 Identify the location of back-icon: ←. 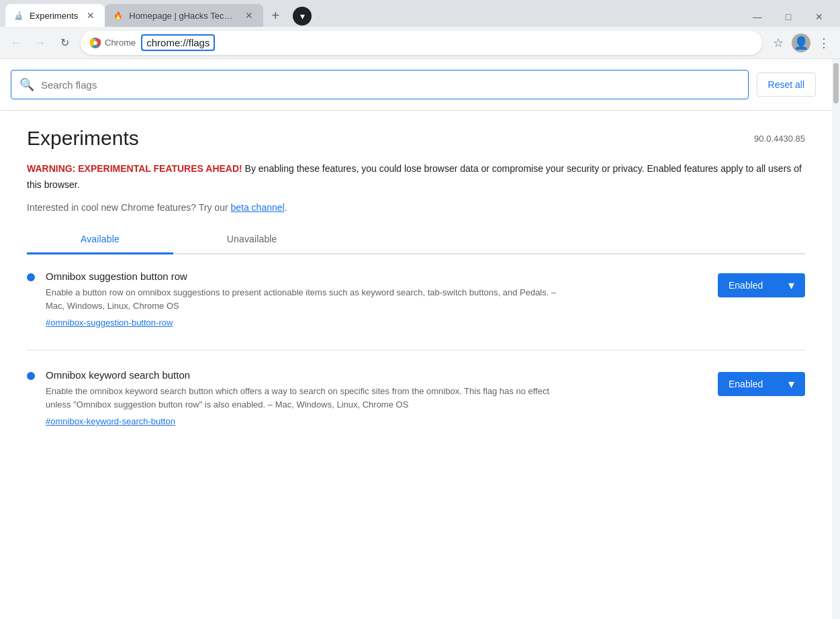
(16, 43).